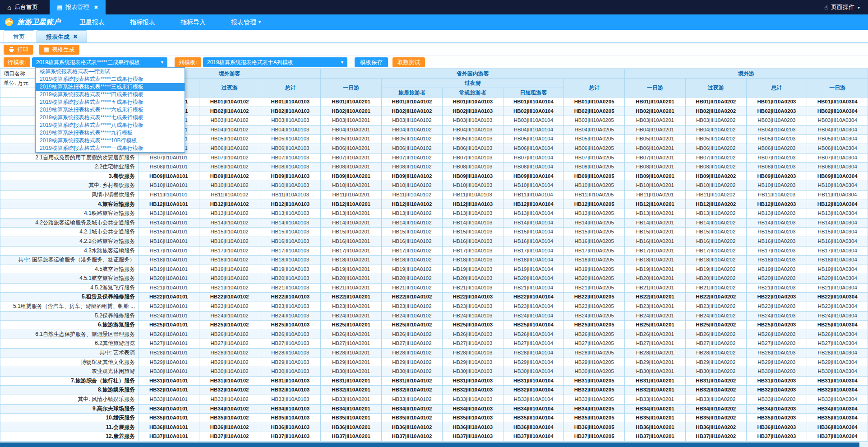  What do you see at coordinates (23, 7) in the screenshot?
I see `home-button: ⌂ 后台首页` at bounding box center [23, 7].